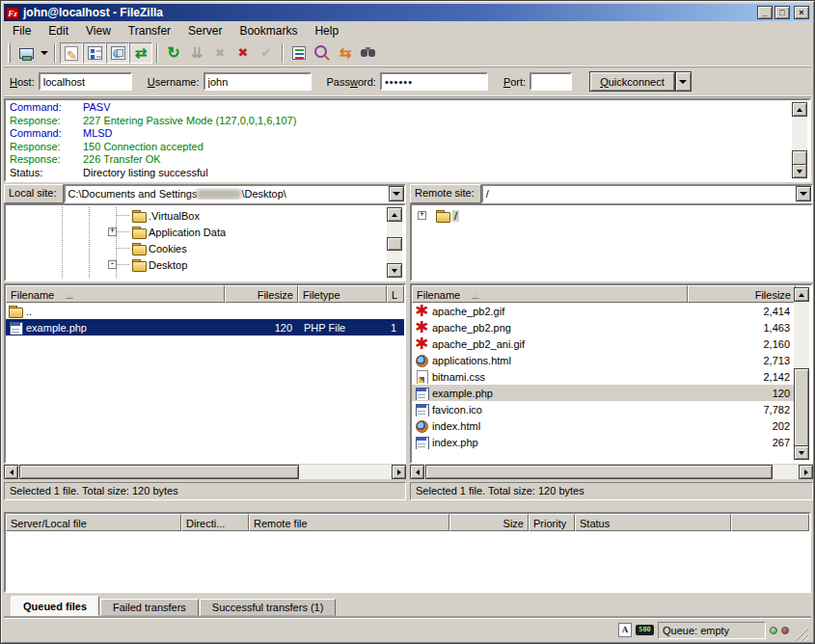  Describe the element at coordinates (611, 233) in the screenshot. I see `remote-site-pane: Remote site: / +/` at that location.